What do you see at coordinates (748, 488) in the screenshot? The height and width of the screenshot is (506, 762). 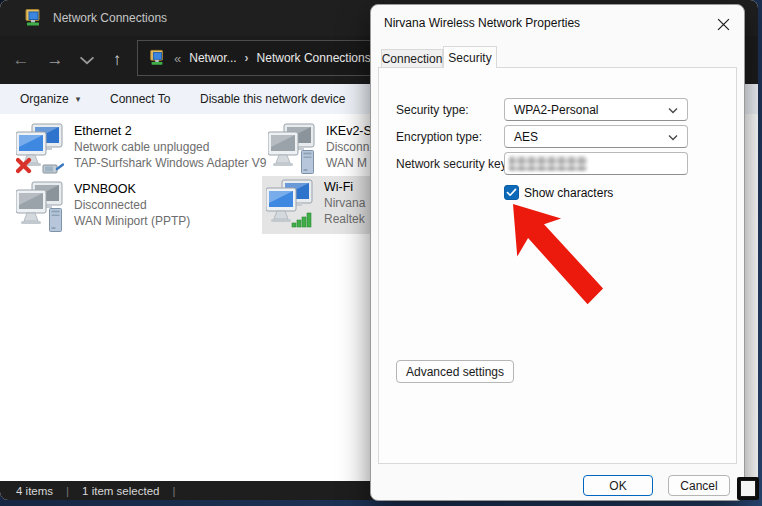 I see `background-window-icon-inner` at bounding box center [748, 488].